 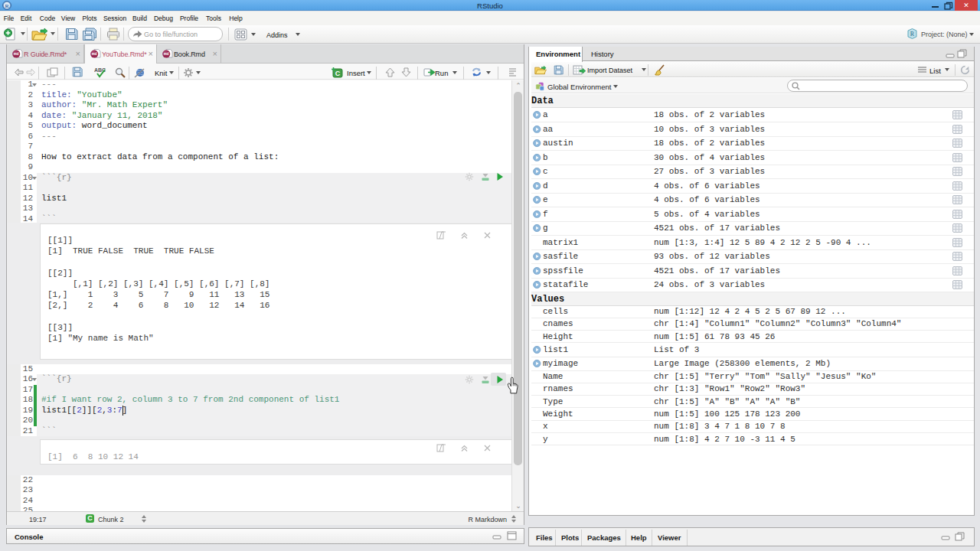 I want to click on svg-text: C, so click(x=338, y=73).